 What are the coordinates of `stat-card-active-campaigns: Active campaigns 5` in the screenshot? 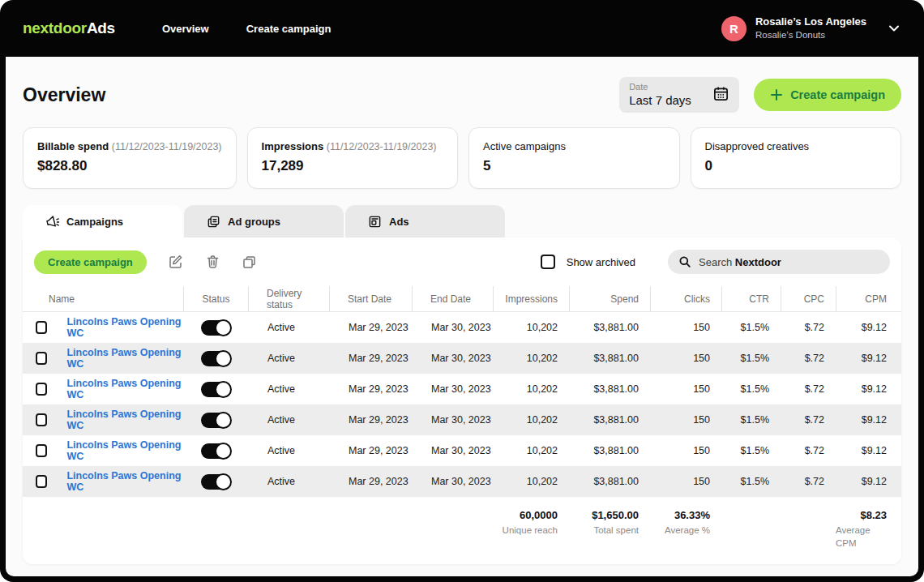 It's located at (574, 158).